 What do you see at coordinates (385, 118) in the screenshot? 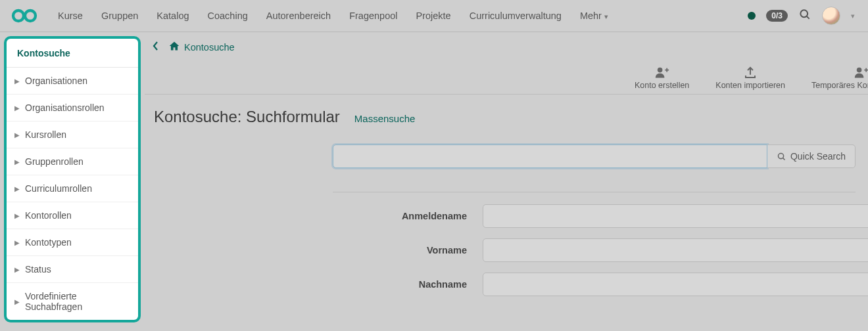
I see `bulk-search-link: Massensuche` at bounding box center [385, 118].